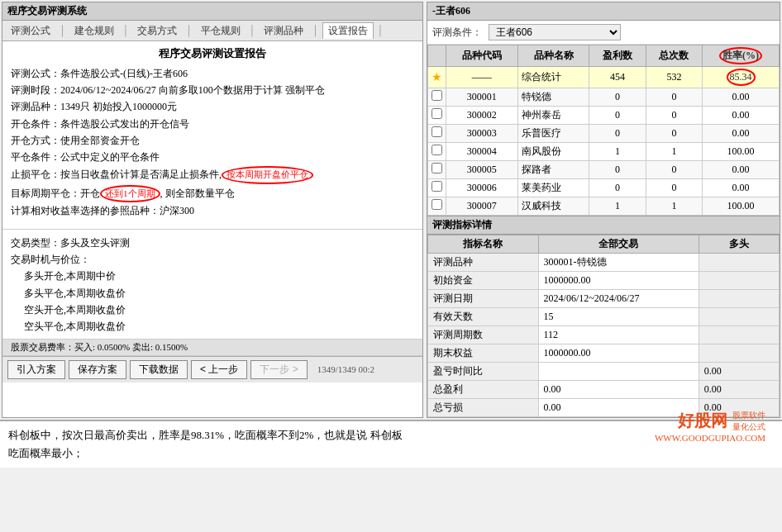 This screenshot has height=532, width=782. I want to click on profit-cell: 1, so click(617, 206).